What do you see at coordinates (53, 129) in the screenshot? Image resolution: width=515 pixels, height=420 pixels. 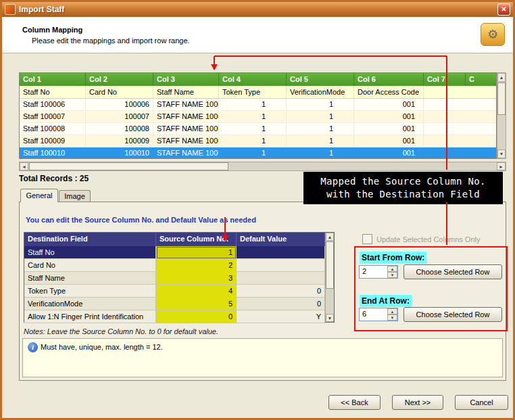 I see `grid-cell: Staff 100008` at bounding box center [53, 129].